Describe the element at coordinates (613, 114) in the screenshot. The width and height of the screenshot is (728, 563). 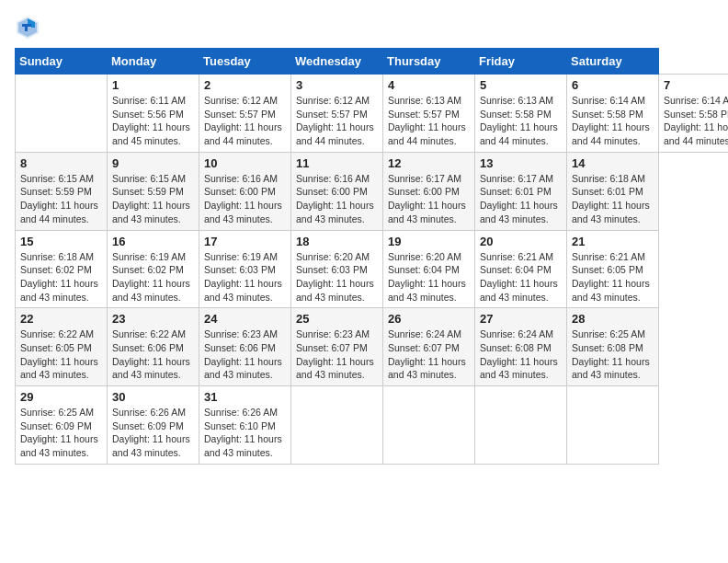
I see `calendar-cell: 6Sunrise: 6:14 AMSunset: 5:58 PMDaylight…` at that location.